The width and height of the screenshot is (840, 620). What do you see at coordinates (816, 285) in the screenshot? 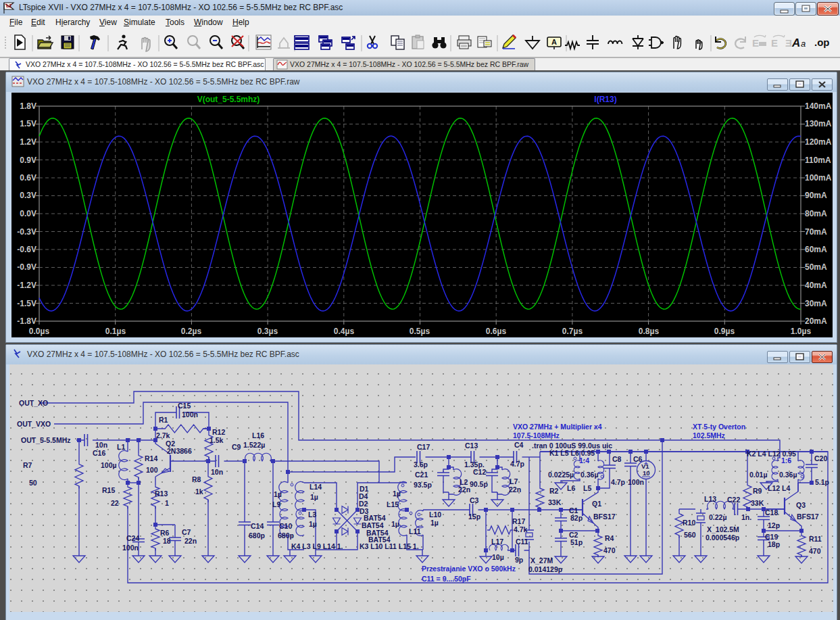
I see `svg-text: 40mA` at bounding box center [816, 285].